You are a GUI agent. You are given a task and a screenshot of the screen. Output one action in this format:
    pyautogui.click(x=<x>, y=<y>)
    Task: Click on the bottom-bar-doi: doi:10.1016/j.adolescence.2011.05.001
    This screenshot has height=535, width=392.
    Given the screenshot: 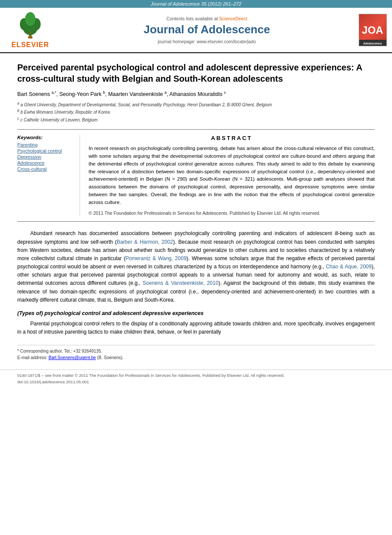 What is the action you would take?
    pyautogui.click(x=196, y=382)
    